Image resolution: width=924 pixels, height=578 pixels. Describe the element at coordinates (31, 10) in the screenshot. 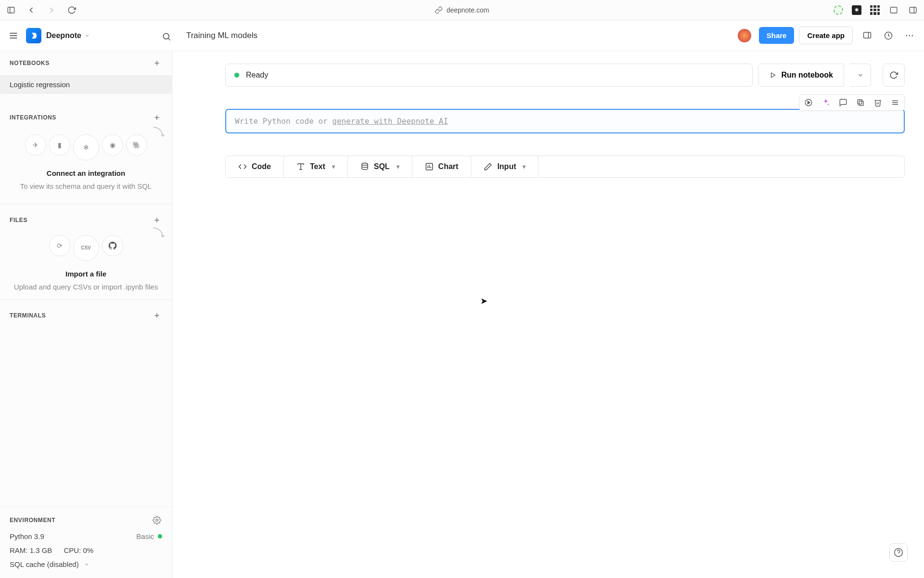

I see `back-icon` at that location.